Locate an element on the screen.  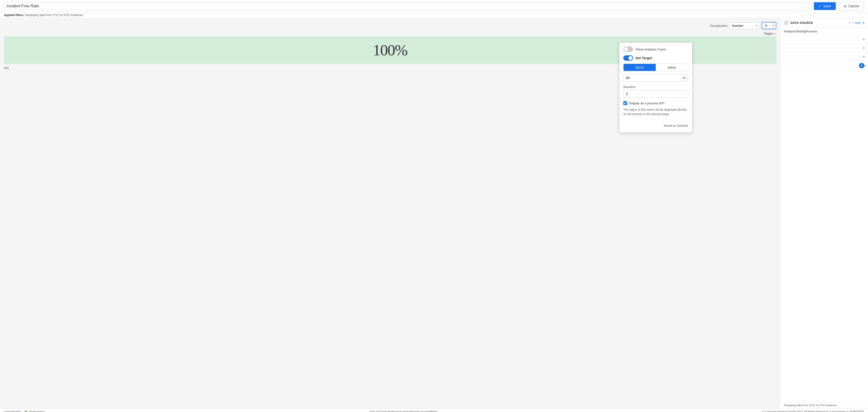
target-input-row: % is located at coordinates (656, 78).